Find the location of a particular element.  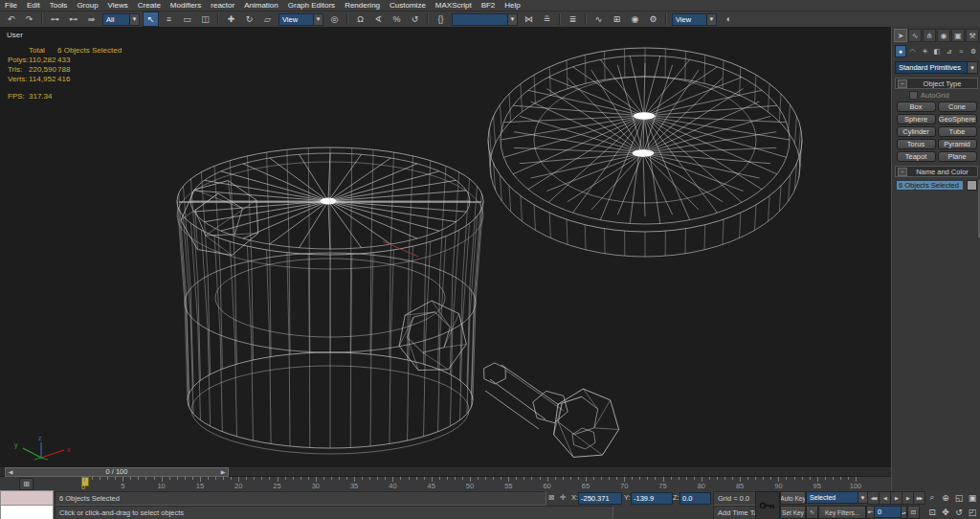

selection-region-icon: ▭ is located at coordinates (188, 19).